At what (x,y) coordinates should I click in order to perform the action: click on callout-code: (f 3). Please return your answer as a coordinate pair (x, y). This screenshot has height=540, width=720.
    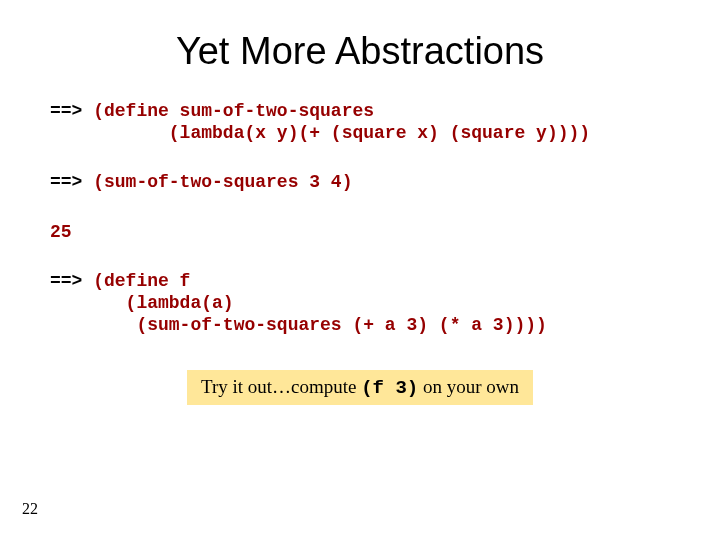
    Looking at the image, I should click on (390, 388).